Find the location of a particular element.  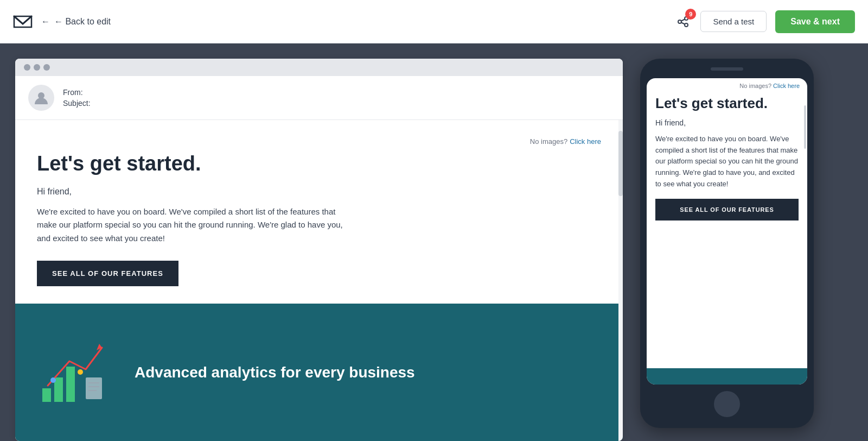

back-to-edit-button: ← ← Back to edit is located at coordinates (76, 22).